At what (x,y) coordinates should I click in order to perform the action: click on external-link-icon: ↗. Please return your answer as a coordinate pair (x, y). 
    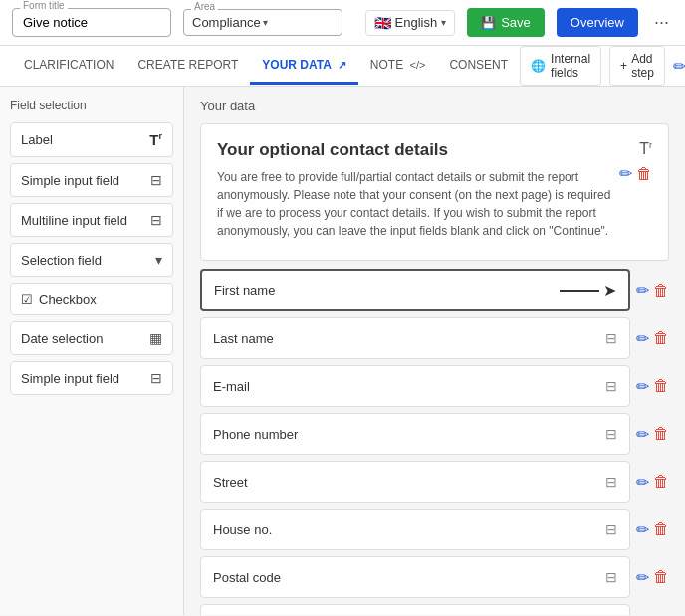
    Looking at the image, I should click on (342, 65).